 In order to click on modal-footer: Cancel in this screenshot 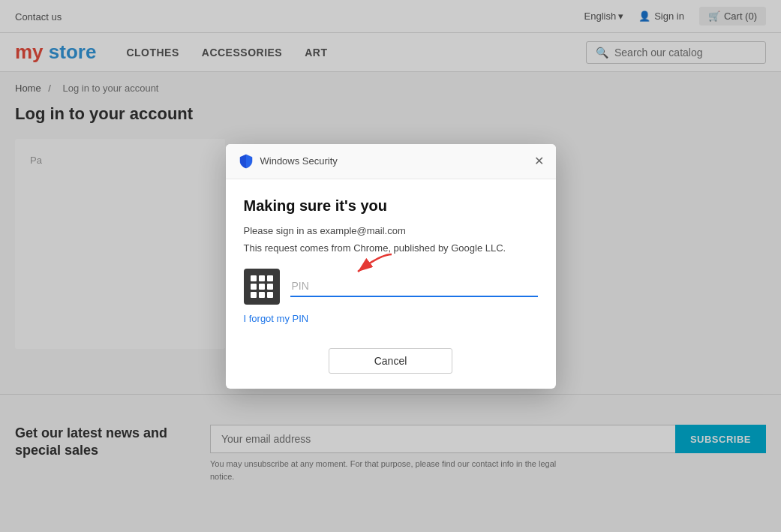, I will do `click(391, 364)`.